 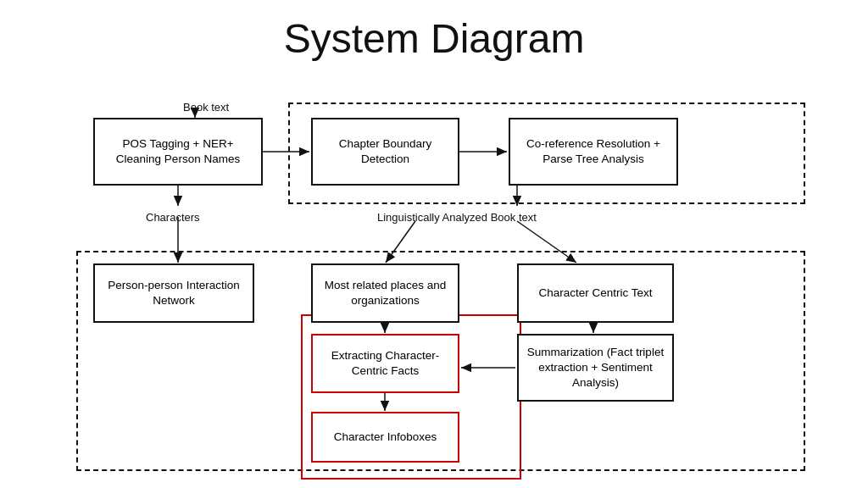 I want to click on character-centric-text-box: Character Centric Text, so click(x=595, y=293).